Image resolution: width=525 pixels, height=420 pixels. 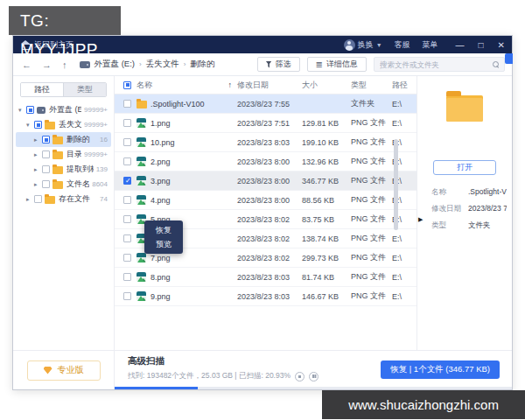 What do you see at coordinates (266, 104) in the screenshot?
I see `table-row: .Spotlight-V100 2023/8/23 7:55 文件夹 E:\` at bounding box center [266, 104].